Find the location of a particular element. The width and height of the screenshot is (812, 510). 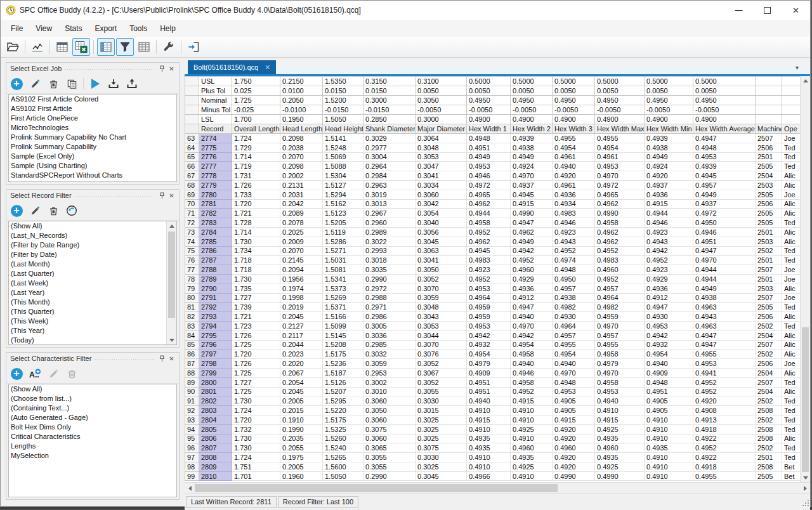

value-cell: 0.4947 is located at coordinates (724, 345).